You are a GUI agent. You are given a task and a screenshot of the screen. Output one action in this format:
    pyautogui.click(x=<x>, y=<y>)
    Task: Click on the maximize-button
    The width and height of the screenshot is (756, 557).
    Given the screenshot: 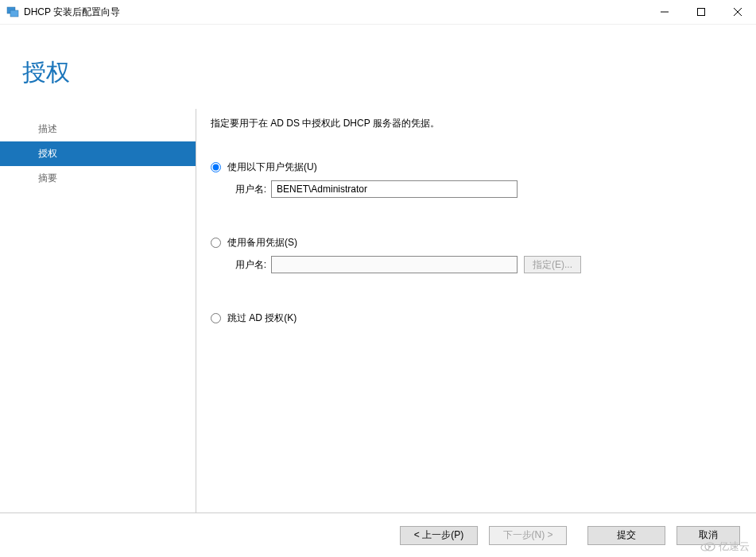 What is the action you would take?
    pyautogui.click(x=701, y=12)
    